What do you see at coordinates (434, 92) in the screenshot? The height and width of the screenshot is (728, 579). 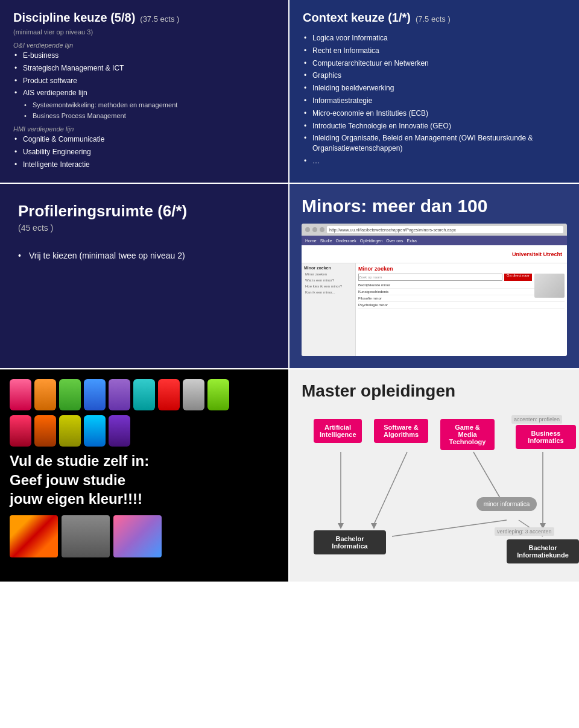 I see `top-right-panel: Context keuze (1/*) (7.5 ects ) Logica v…` at bounding box center [434, 92].